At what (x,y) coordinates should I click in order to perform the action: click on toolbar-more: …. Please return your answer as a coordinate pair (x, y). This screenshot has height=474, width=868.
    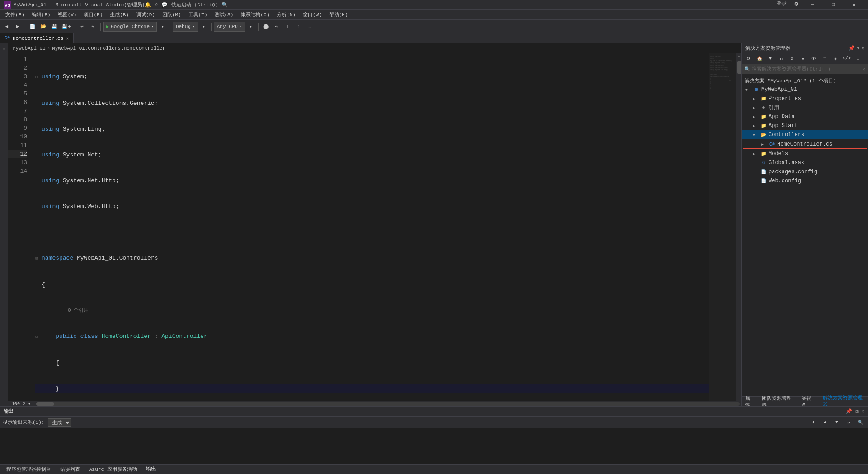
    Looking at the image, I should click on (309, 27).